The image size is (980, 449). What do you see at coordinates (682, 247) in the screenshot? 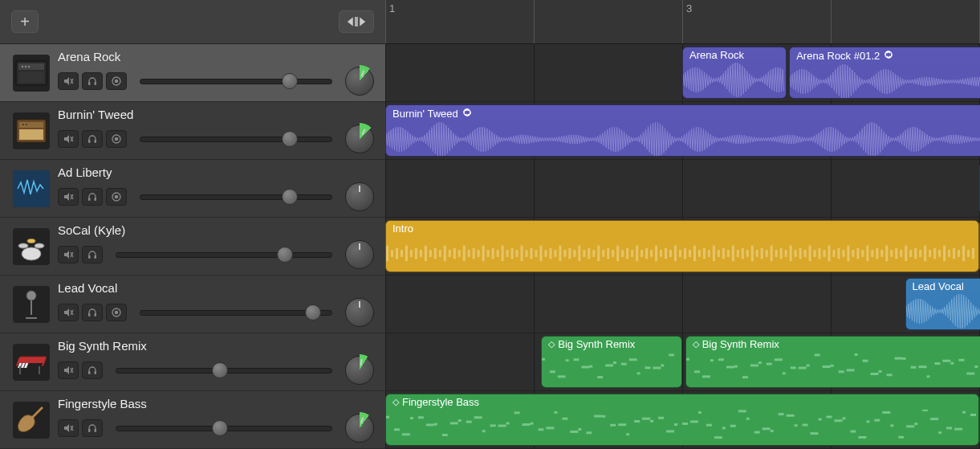
I see `timeline-row: IntroCoro` at bounding box center [682, 247].